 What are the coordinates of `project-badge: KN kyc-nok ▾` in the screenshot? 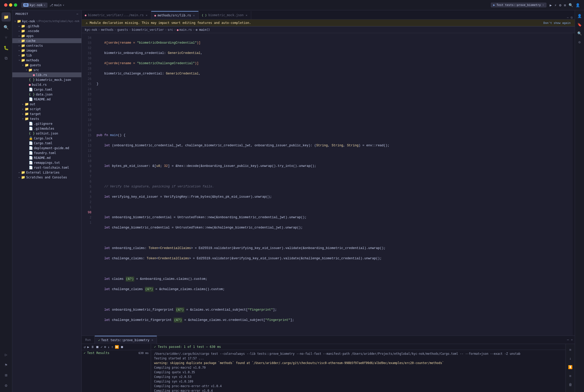 It's located at (34, 5).